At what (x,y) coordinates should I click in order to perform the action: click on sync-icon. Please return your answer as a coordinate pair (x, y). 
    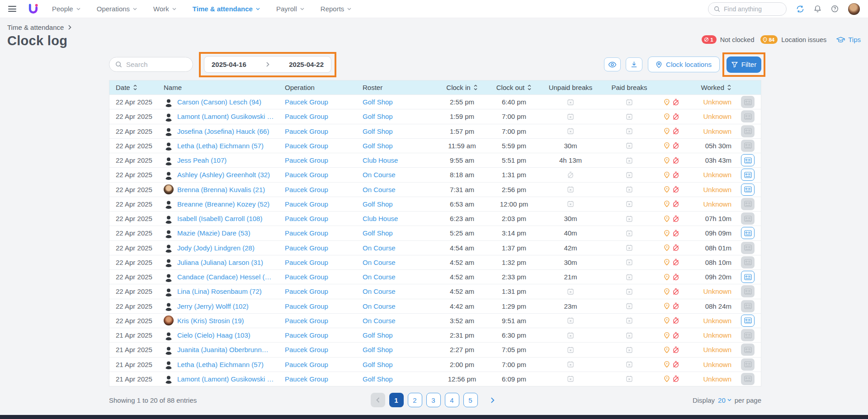
    Looking at the image, I should click on (800, 9).